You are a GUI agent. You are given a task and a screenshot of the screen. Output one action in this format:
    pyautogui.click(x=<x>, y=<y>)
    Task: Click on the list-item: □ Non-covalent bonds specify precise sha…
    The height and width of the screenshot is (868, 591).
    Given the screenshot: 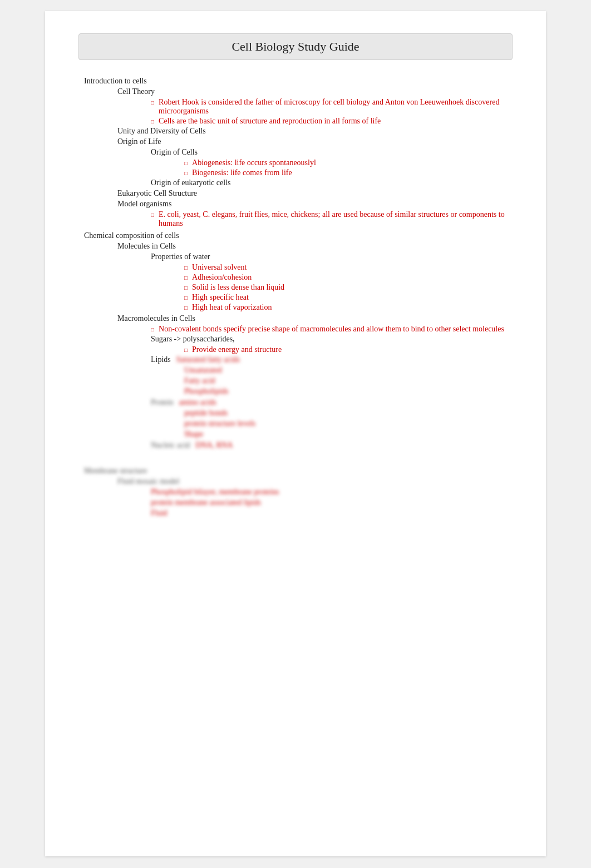 What is the action you would take?
    pyautogui.click(x=332, y=329)
    